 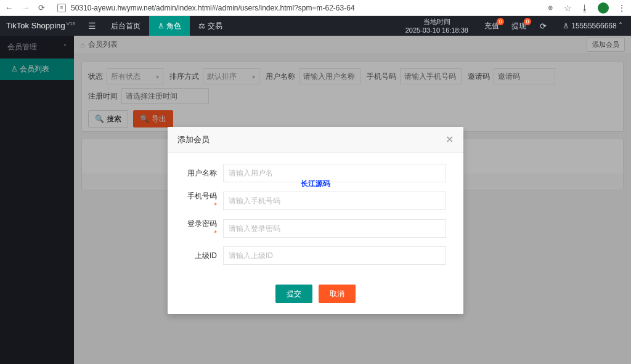 What do you see at coordinates (450, 139) in the screenshot?
I see `close-icon: ✕` at bounding box center [450, 139].